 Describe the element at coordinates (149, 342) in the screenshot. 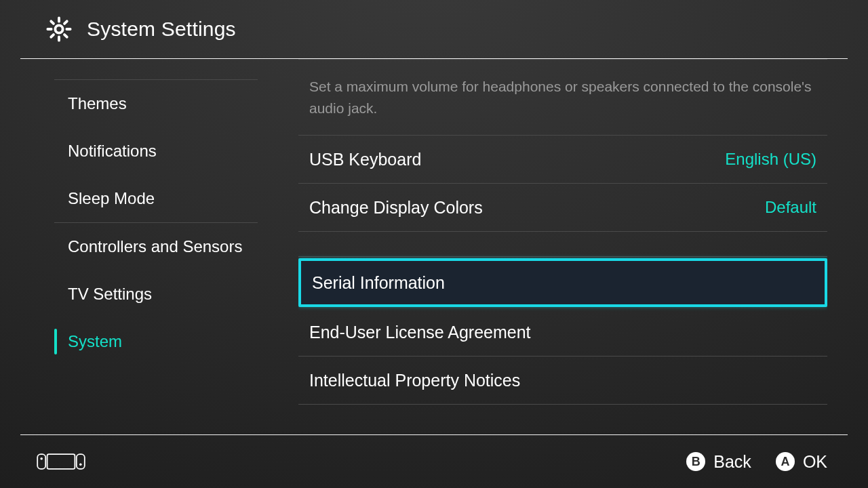

I see `sidebar-item-system: System` at that location.